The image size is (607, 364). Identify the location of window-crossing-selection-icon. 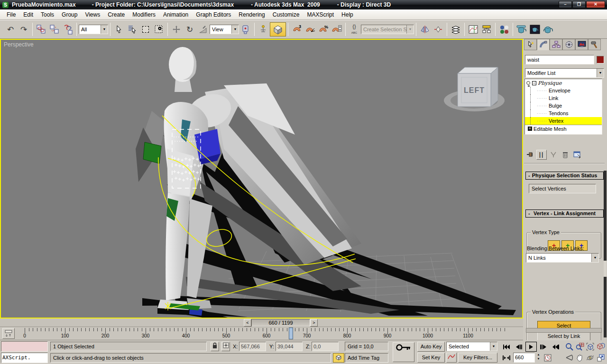
(159, 29).